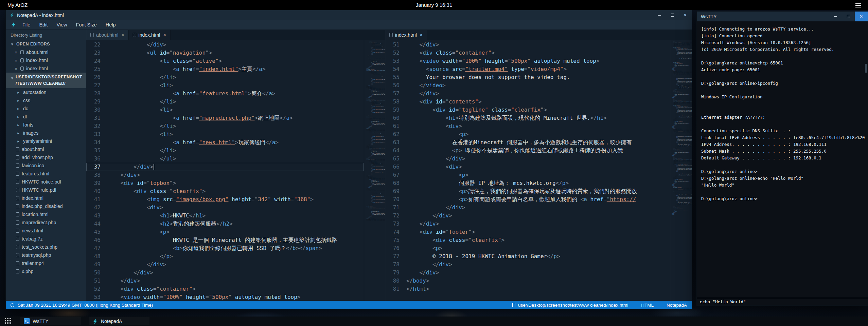 This screenshot has height=326, width=868. What do you see at coordinates (46, 166) in the screenshot?
I see `file-item: favicon.ico` at bounding box center [46, 166].